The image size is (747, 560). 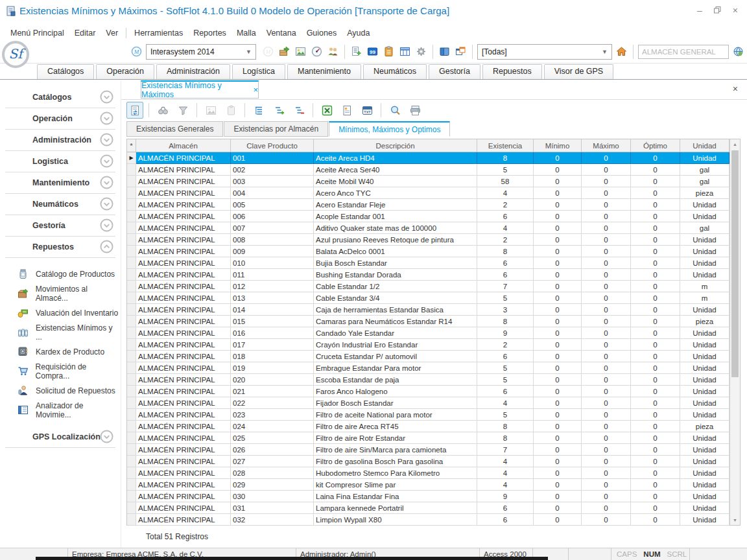 What do you see at coordinates (60, 352) in the screenshot?
I see `sidebar-item-kardex-de-producto: Kardex de Producto` at bounding box center [60, 352].